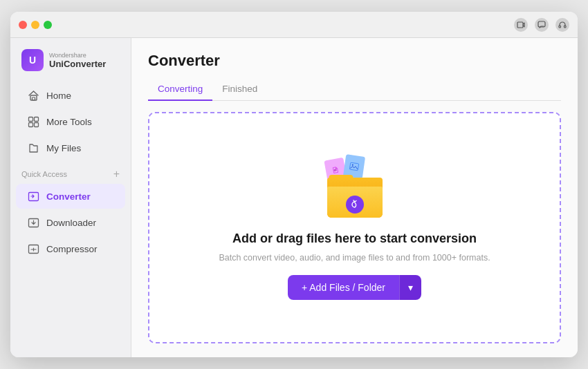 The image size is (588, 369). Describe the element at coordinates (71, 196) in the screenshot. I see `sidebar-item-converter: Converter` at that location.